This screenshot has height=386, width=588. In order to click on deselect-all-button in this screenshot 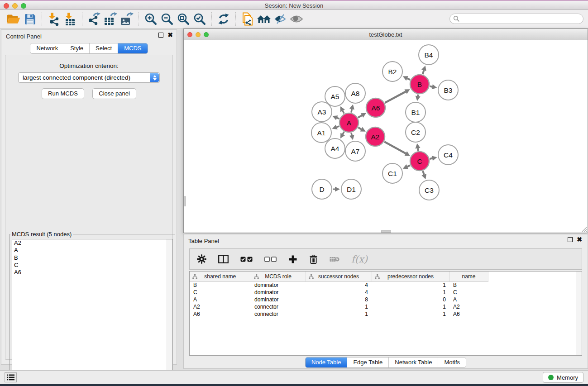, I will do `click(271, 259)`.